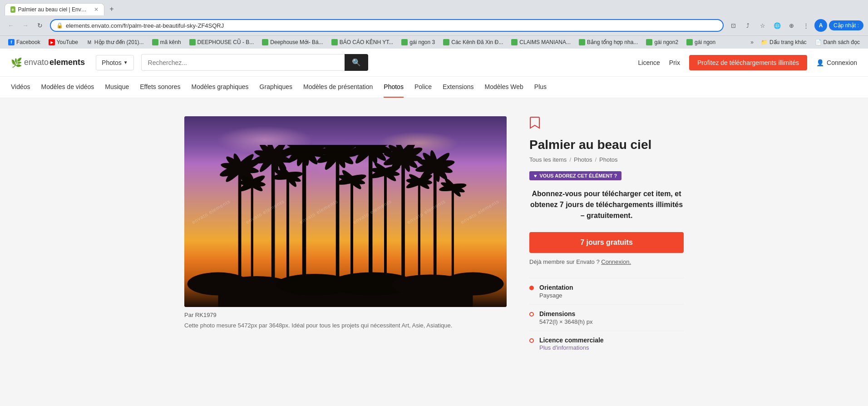 The width and height of the screenshot is (868, 406). I want to click on bookmark-deephouse-moi-label: Deephouse Mới- Bá..., so click(296, 42).